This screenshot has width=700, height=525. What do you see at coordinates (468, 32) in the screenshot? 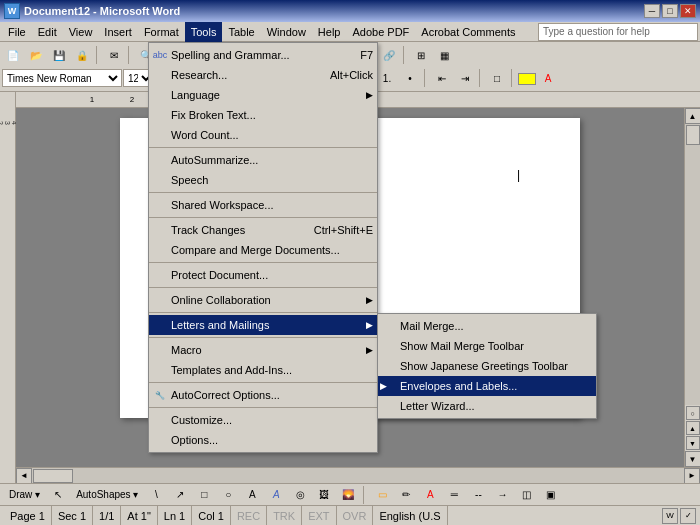
I see `menu-acrobat: Acrobat Comments` at bounding box center [468, 32].